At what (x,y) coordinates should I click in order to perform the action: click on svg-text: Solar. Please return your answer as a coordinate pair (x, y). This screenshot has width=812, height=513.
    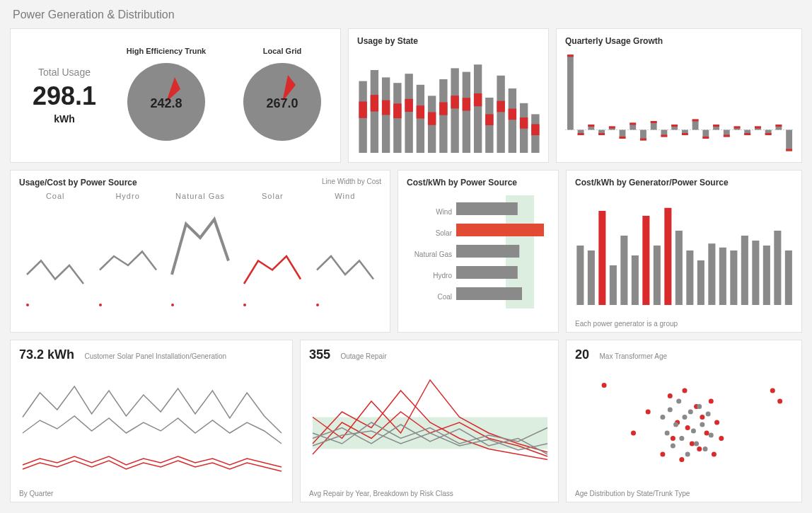
    Looking at the image, I should click on (444, 234).